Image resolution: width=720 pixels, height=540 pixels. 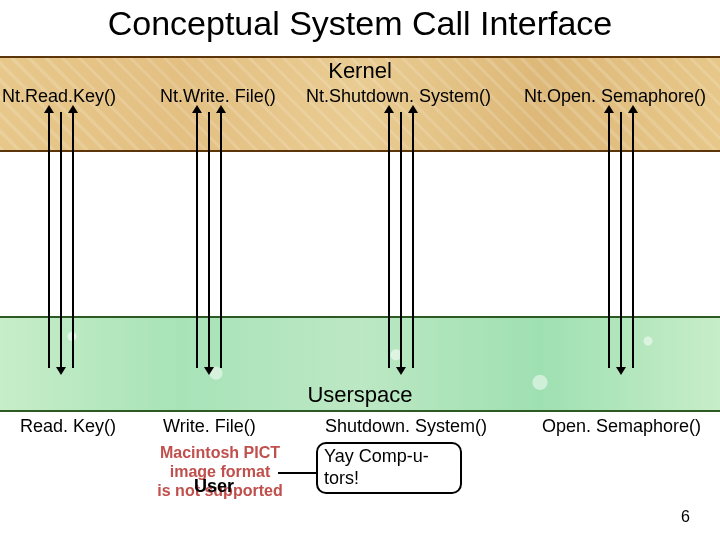 I want to click on user-api-1: Write. File(), so click(x=210, y=426).